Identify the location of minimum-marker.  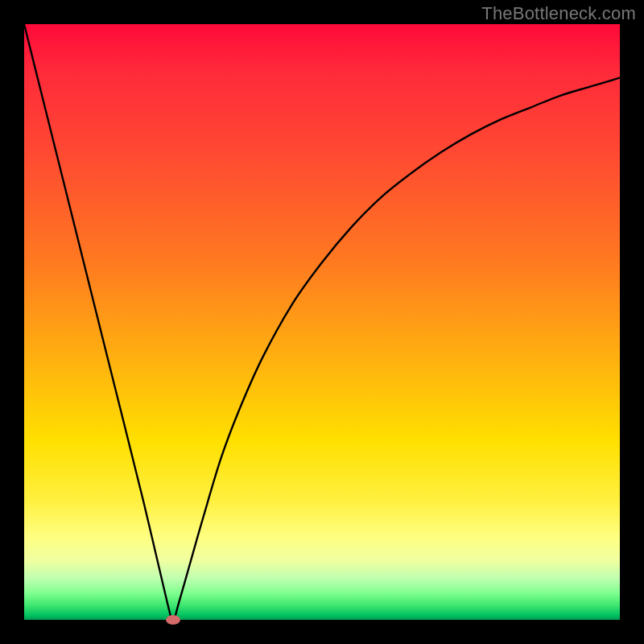
(173, 620).